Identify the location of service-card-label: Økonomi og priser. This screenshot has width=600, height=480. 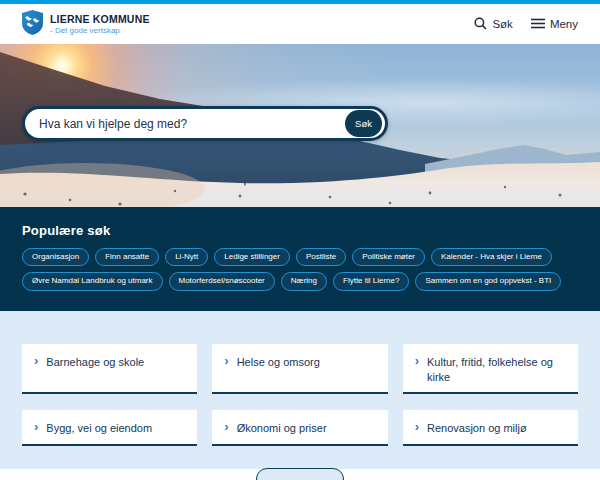
(282, 428).